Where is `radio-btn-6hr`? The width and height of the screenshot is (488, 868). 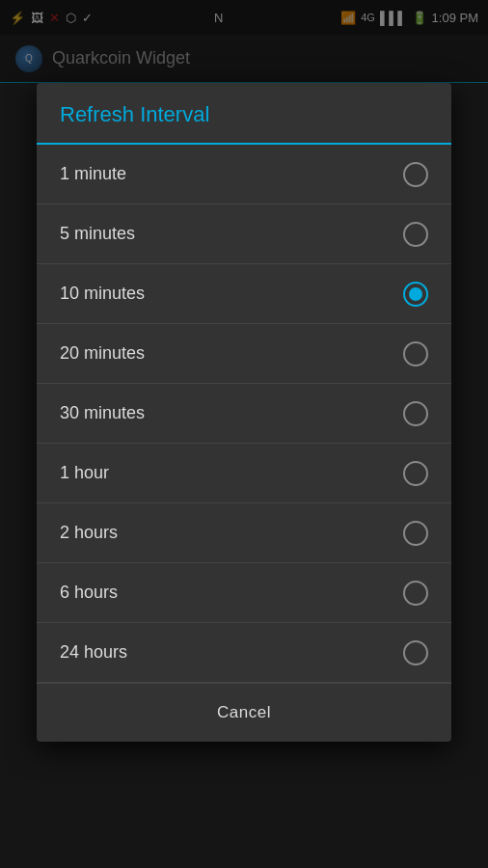
radio-btn-6hr is located at coordinates (416, 593).